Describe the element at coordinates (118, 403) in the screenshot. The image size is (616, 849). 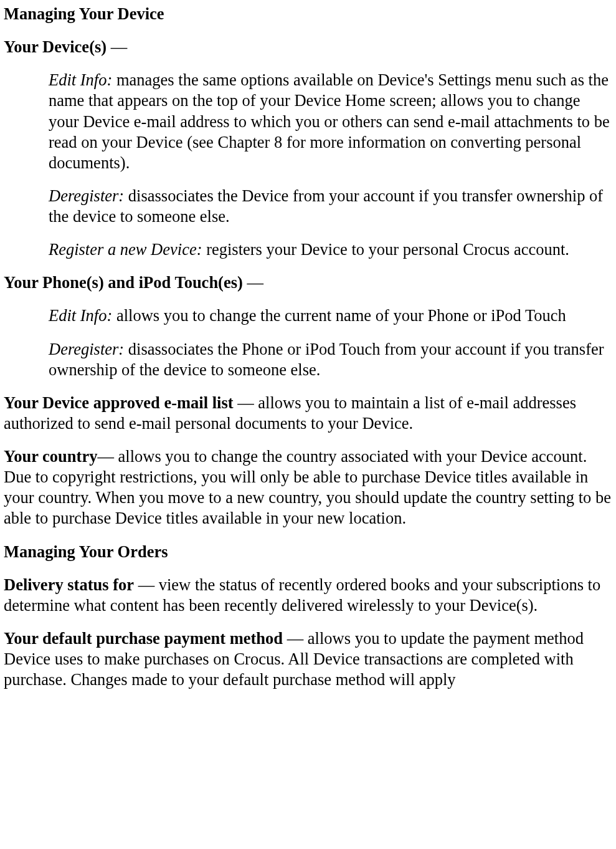
I see `email-list-label: Your Device approved e-mail list` at that location.